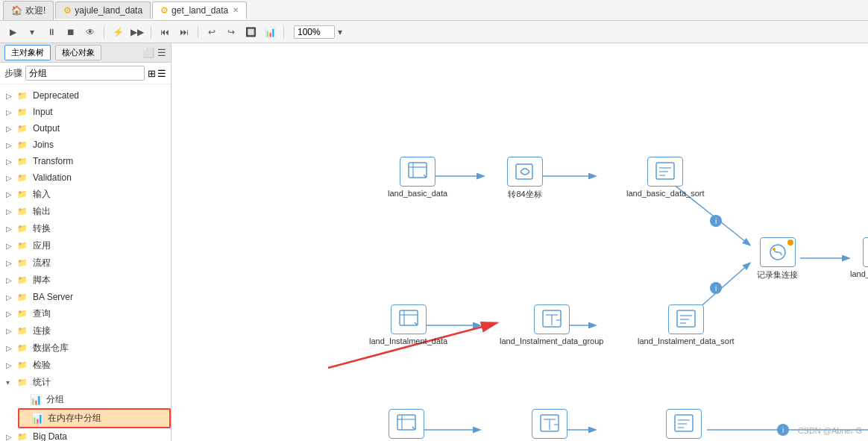  I want to click on tree-item-input-cn: ▷ 📁 输入, so click(85, 194).